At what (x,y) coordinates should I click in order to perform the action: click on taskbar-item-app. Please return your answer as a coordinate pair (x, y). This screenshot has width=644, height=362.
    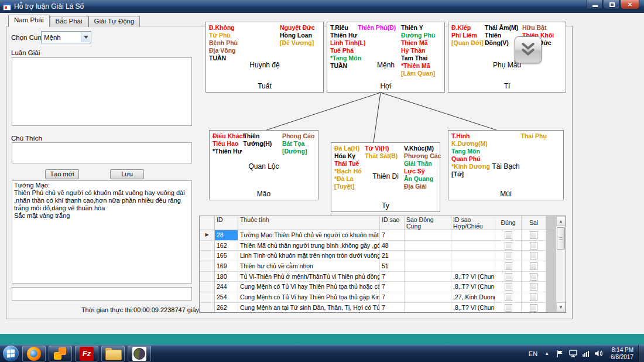
    Looking at the image, I should click on (139, 354).